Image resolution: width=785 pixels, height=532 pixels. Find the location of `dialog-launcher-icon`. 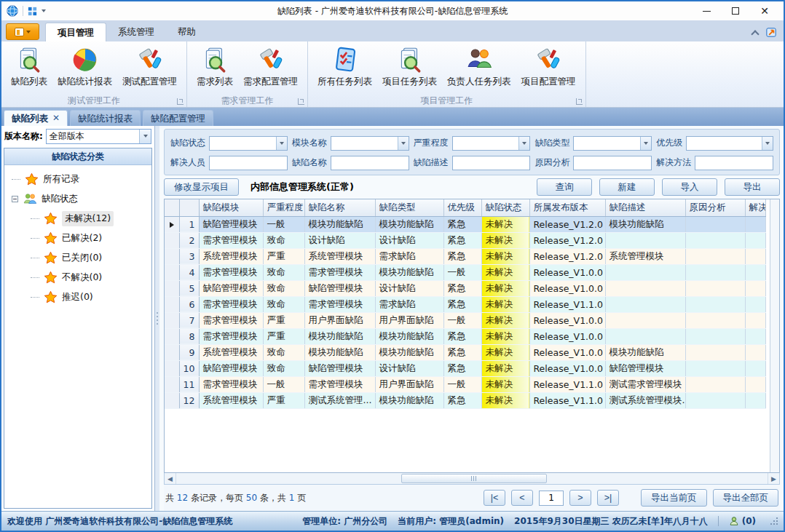

dialog-launcher-icon is located at coordinates (301, 102).